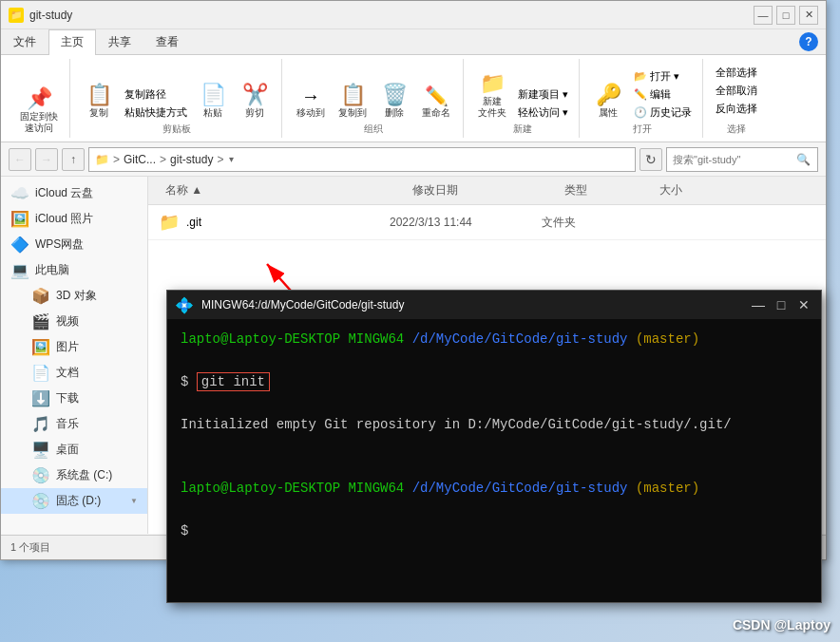  Describe the element at coordinates (604, 190) in the screenshot. I see `col-header-type: 类型` at that location.